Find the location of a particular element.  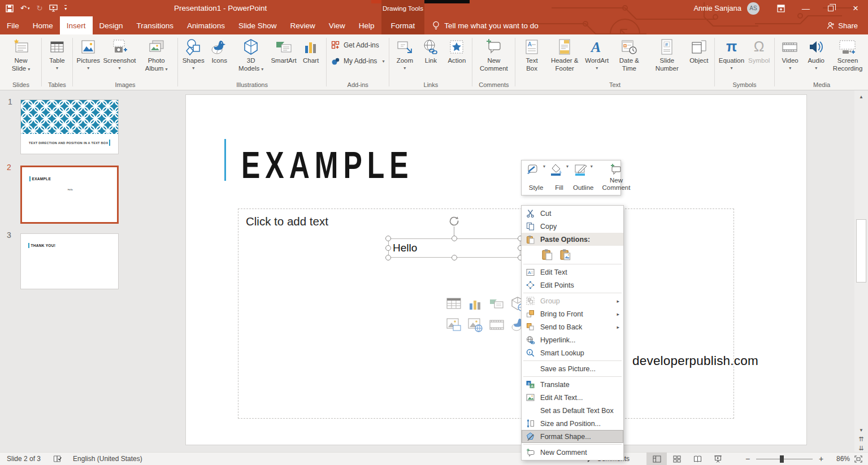

style-button: ▾ Style is located at coordinates (536, 177).